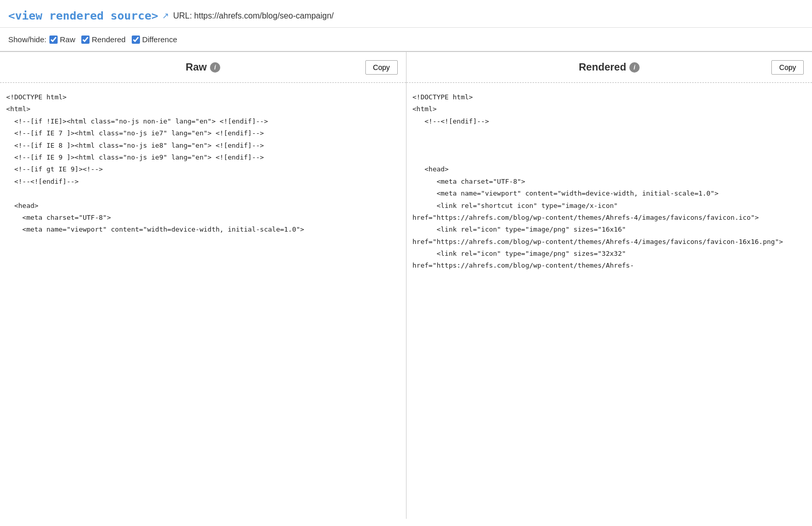  I want to click on difference-checkbox-label: Difference, so click(154, 39).